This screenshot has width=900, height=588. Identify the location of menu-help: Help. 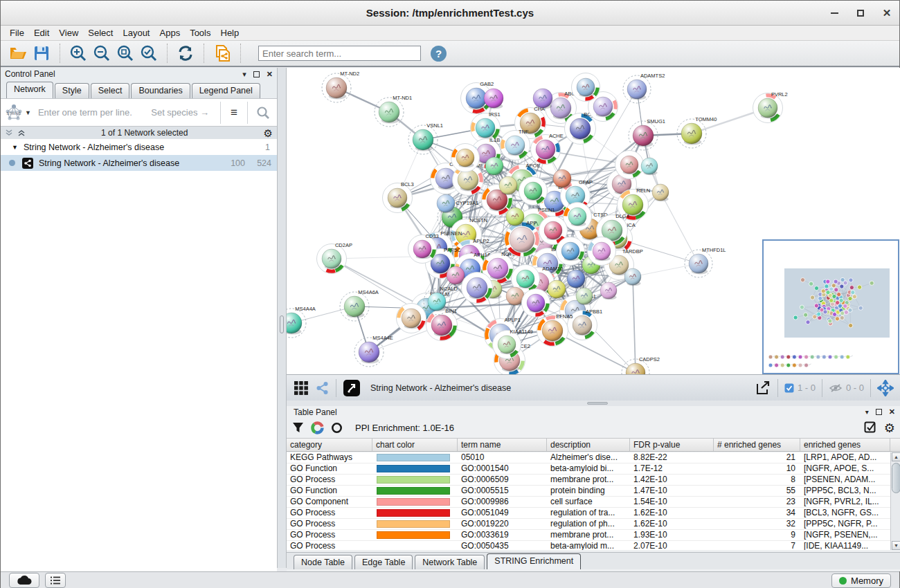
(230, 33).